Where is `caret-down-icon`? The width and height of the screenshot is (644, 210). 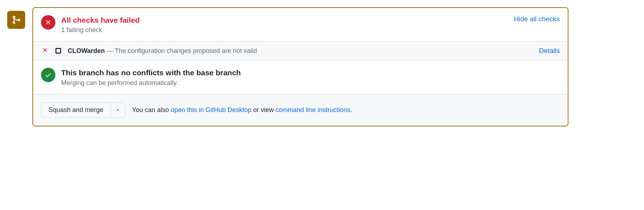 caret-down-icon is located at coordinates (118, 110).